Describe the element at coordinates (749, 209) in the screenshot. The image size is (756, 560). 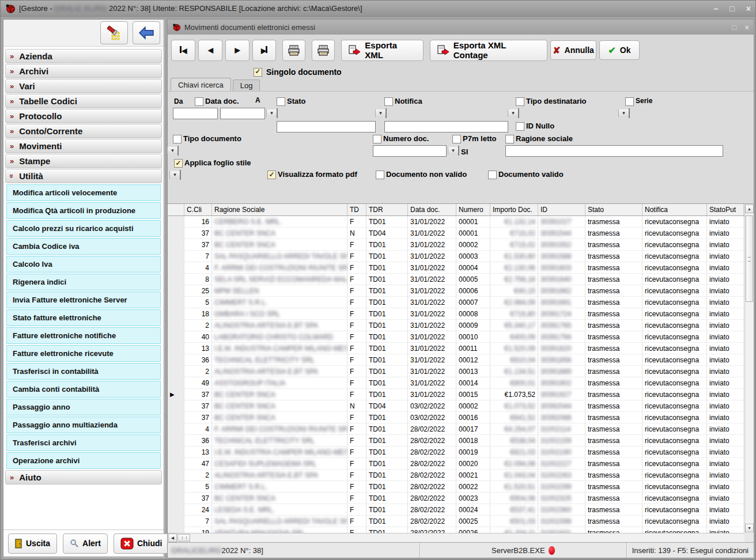
I see `scroll-up-icon: ▲` at that location.